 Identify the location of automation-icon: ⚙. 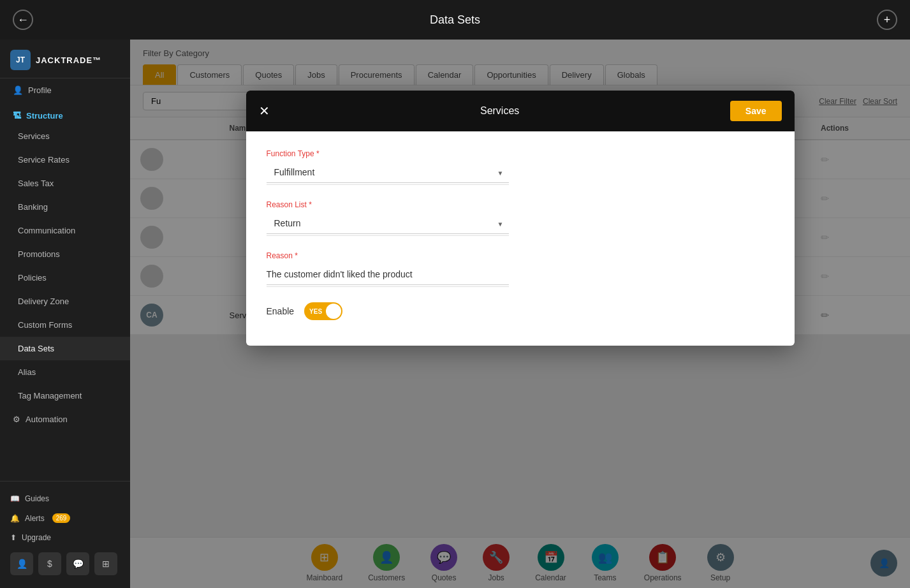
(17, 420).